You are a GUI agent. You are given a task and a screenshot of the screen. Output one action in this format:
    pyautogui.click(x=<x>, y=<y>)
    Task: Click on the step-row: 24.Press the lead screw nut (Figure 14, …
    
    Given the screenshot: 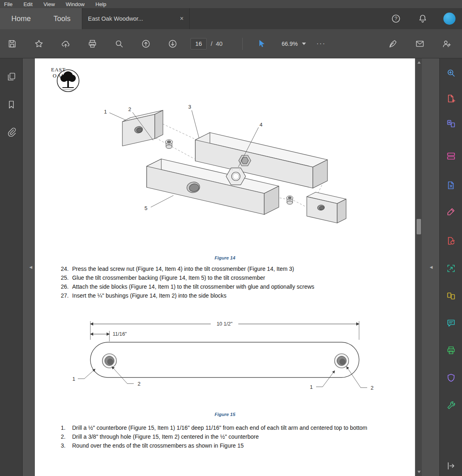 What is the action you would take?
    pyautogui.click(x=225, y=269)
    